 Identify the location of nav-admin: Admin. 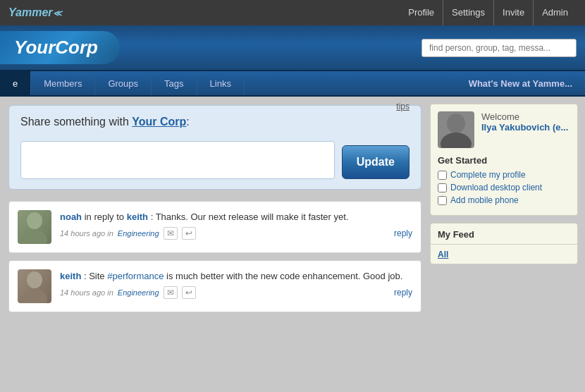
(555, 13).